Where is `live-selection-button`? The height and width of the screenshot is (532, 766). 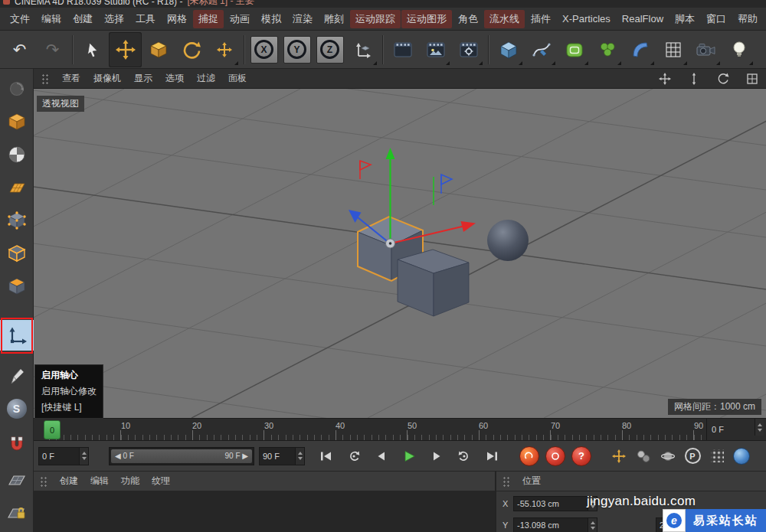 live-selection-button is located at coordinates (92, 50).